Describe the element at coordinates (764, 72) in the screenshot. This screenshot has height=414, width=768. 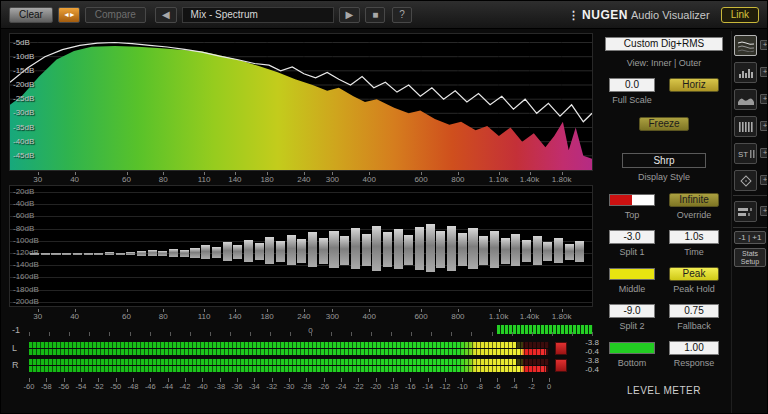
I see `add-histogram-view-button: +` at that location.